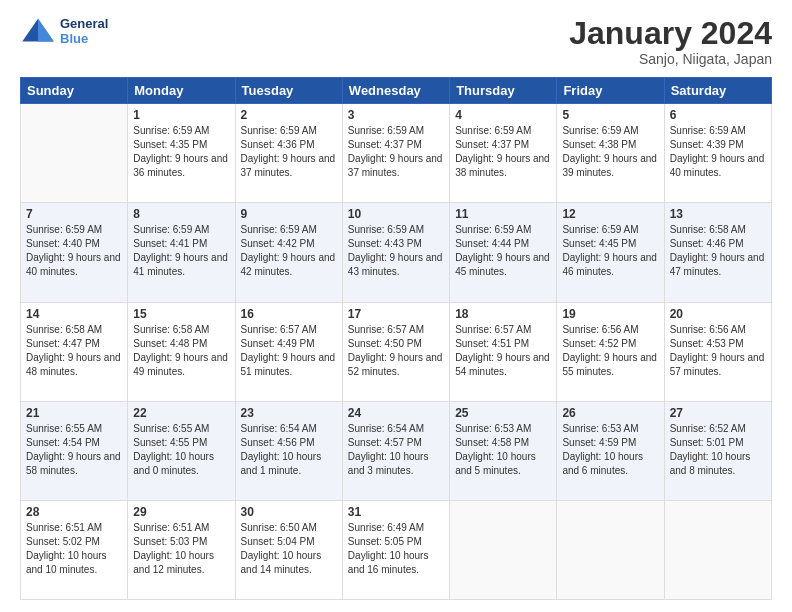 The image size is (792, 612). I want to click on date-number: 14, so click(74, 314).